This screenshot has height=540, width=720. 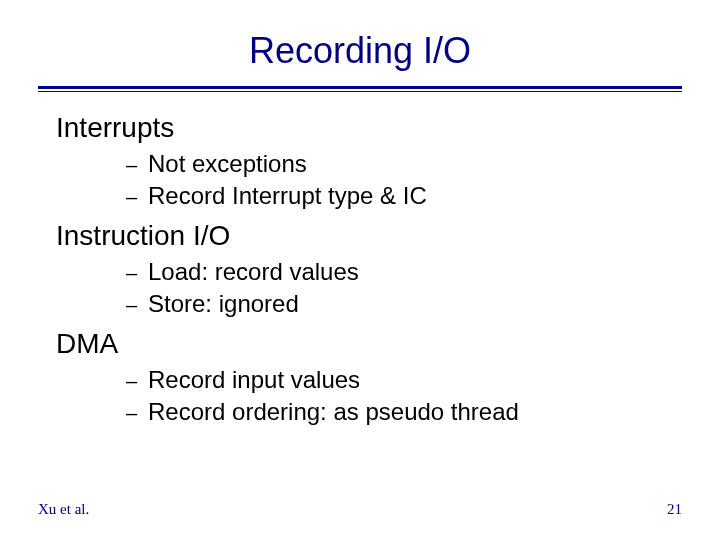 What do you see at coordinates (360, 128) in the screenshot?
I see `section-heading: Interrupts` at bounding box center [360, 128].